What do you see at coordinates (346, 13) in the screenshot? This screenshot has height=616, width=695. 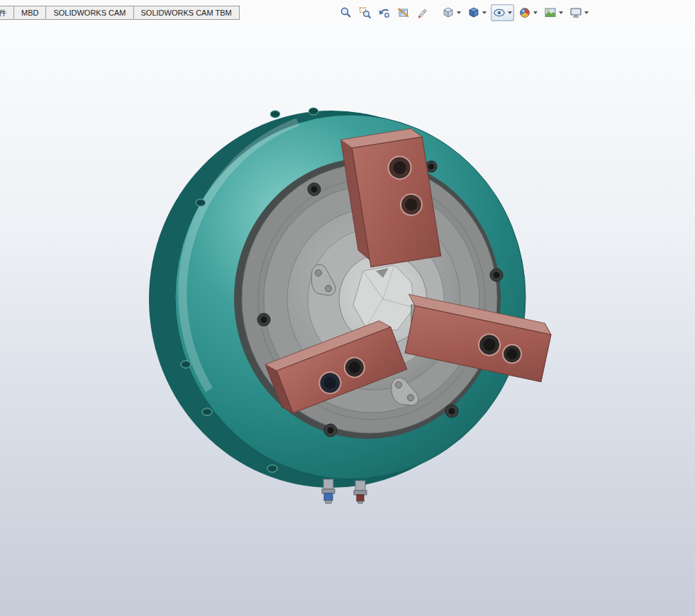 I see `zoom-to-fit-button` at bounding box center [346, 13].